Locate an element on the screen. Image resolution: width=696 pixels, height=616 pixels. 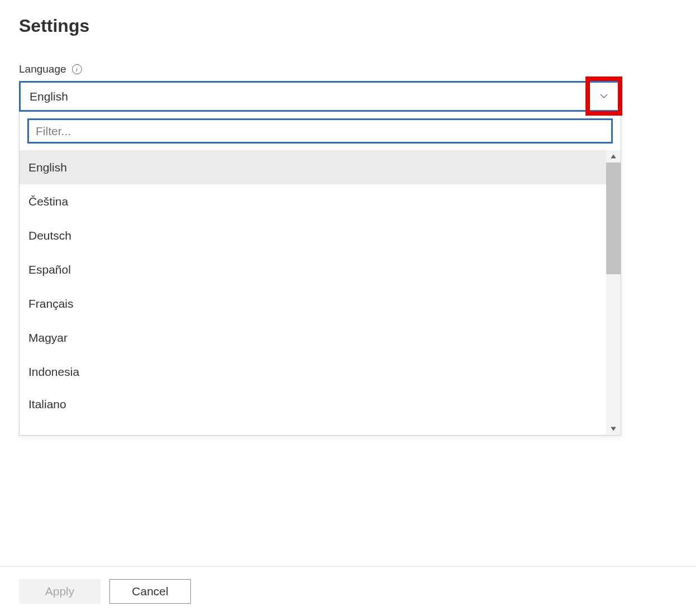
language-dropdown: English is located at coordinates (320, 96).